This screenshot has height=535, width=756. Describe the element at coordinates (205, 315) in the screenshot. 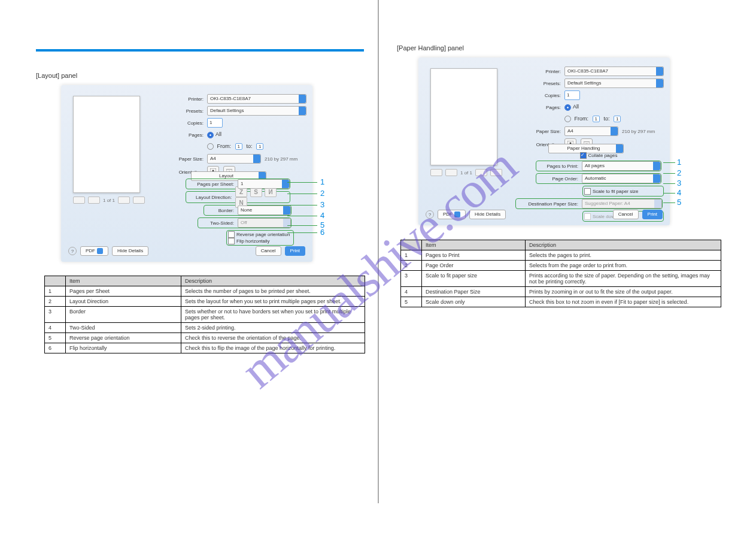

I see `layout-items-table: Item Description 1Pages per SheetSelects…` at that location.